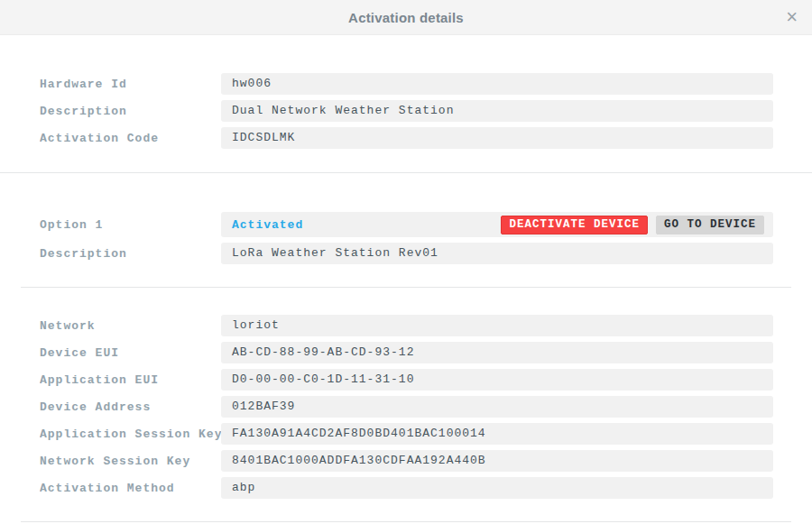  I want to click on field-row-hardware-id: Hardware Id hw006, so click(406, 84).